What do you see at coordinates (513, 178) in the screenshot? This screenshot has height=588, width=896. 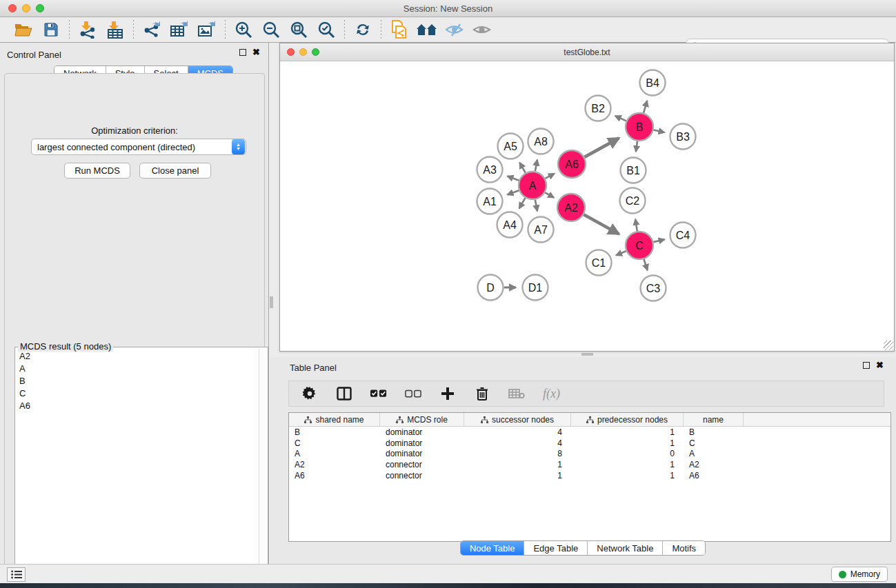 I see `edge-A-A3` at bounding box center [513, 178].